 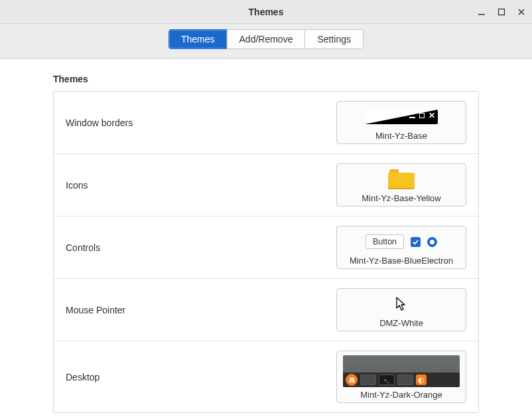 What do you see at coordinates (501, 12) in the screenshot?
I see `maximize-icon` at bounding box center [501, 12].